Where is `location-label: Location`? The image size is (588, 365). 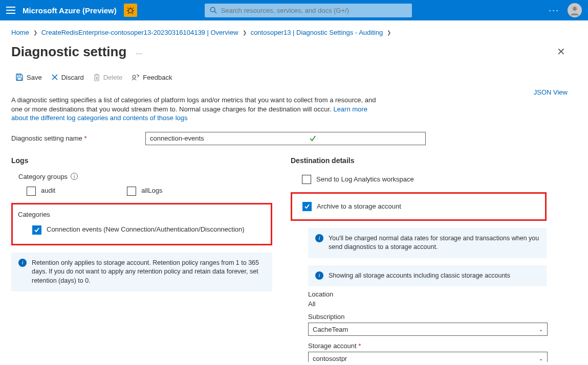 location-label: Location is located at coordinates (427, 294).